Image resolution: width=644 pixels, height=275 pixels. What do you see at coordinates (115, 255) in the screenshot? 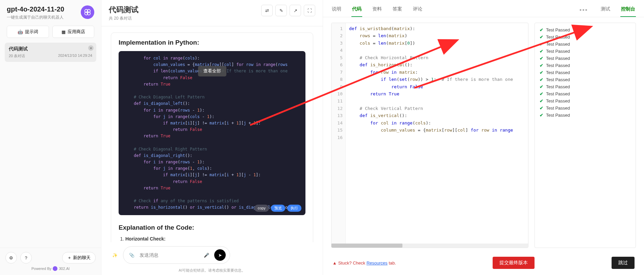
I see `magic-button: ✨` at bounding box center [115, 255].